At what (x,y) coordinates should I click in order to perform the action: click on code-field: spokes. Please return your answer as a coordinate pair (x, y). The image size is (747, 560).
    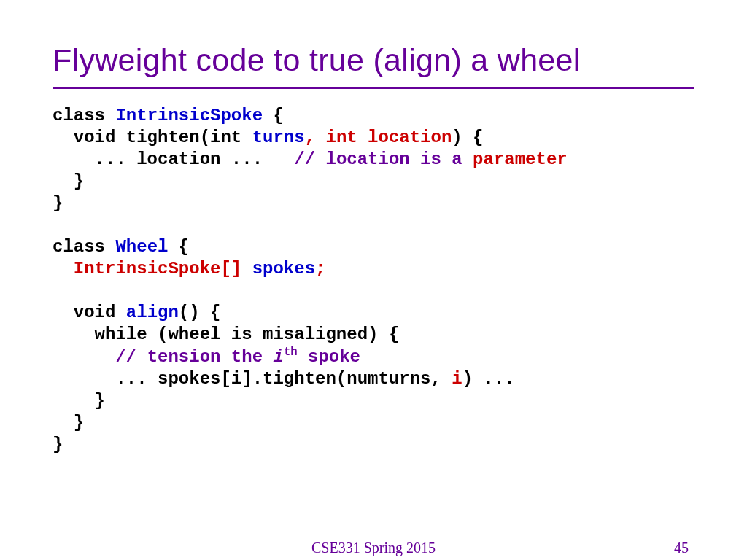
    Looking at the image, I should click on (284, 268).